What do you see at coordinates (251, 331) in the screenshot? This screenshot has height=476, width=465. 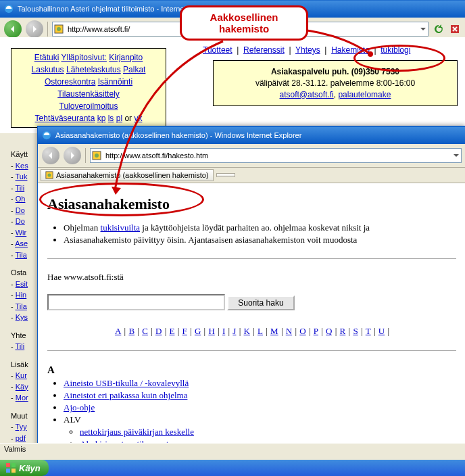 I see `alpha-index: A | B | C | D | E | F | G | H | I | J | …` at bounding box center [251, 331].